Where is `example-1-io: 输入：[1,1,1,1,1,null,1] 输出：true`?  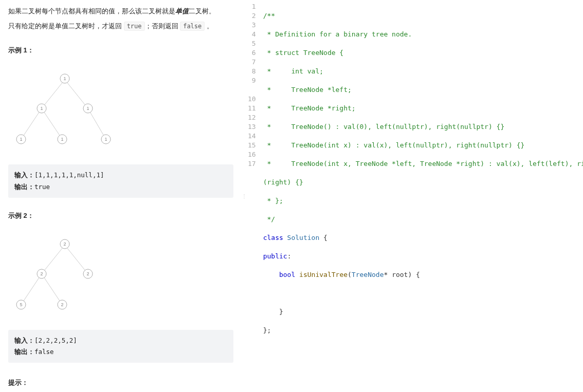
example-1-io: 输入：[1,1,1,1,1,null,1] 输出：true is located at coordinates (121, 181).